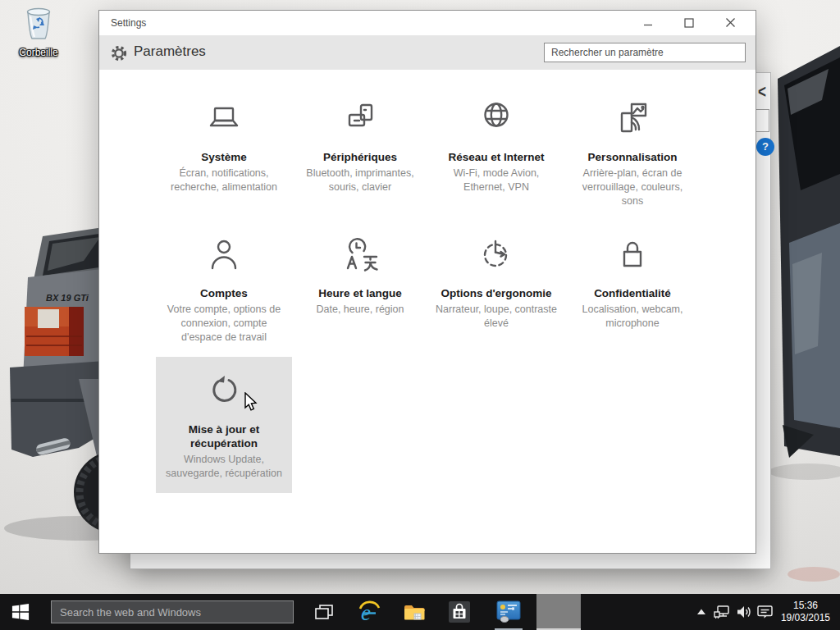 The image size is (840, 630). Describe the element at coordinates (806, 605) in the screenshot. I see `clock-time: 15:36` at that location.